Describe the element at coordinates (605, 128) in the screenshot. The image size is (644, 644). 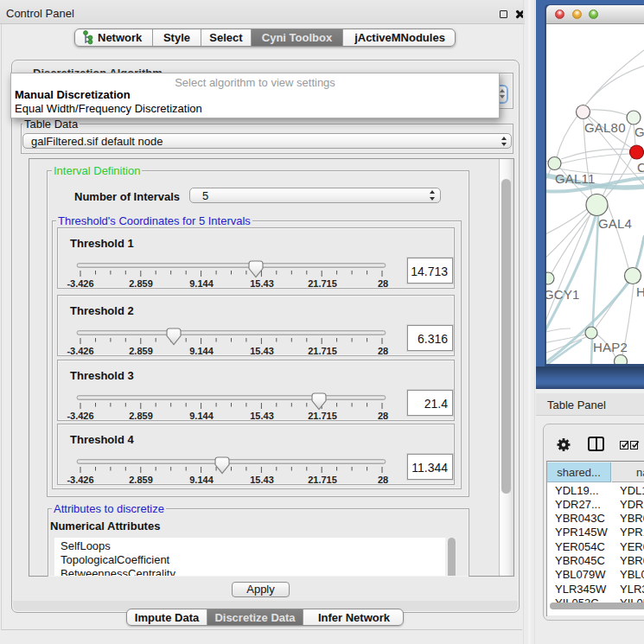
I see `svg-text: GAL80` at that location.